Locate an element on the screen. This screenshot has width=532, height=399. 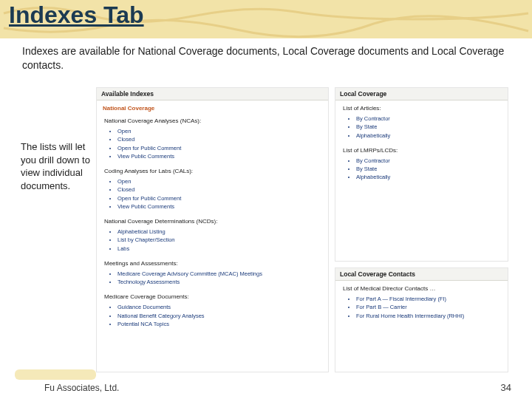
list-item: For Rural Home Health Intermediary (RHHI… is located at coordinates (432, 316).